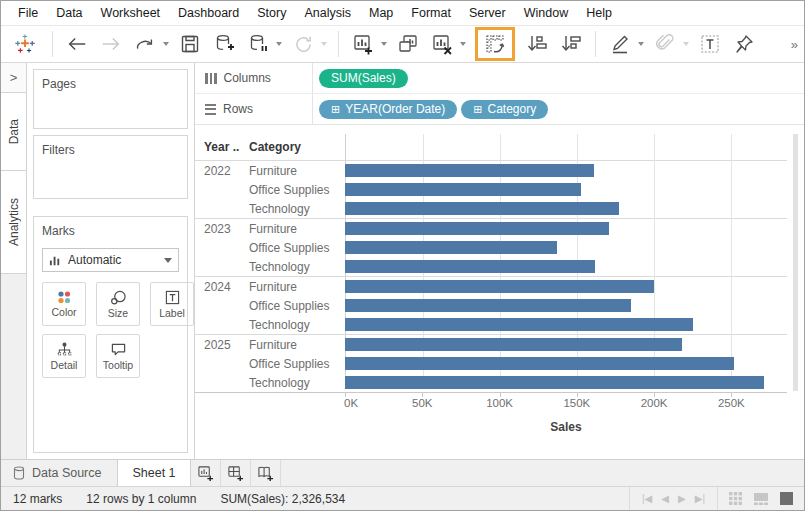  What do you see at coordinates (206, 473) in the screenshot?
I see `new-worksheet-tab-button` at bounding box center [206, 473].